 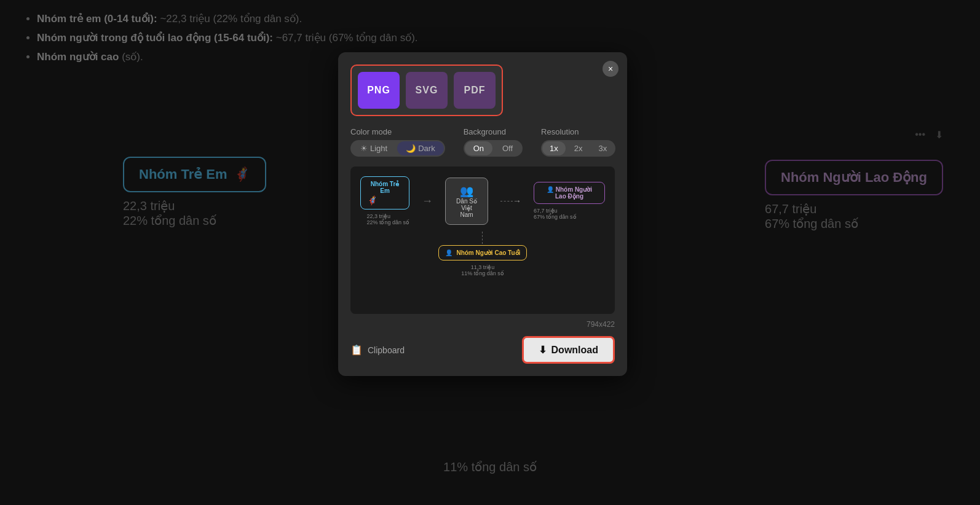 What do you see at coordinates (483, 240) in the screenshot?
I see `preview-area: Nhóm Trẻ Em 🦸 22,3 triệu 22% tổng dân số…` at bounding box center [483, 240].